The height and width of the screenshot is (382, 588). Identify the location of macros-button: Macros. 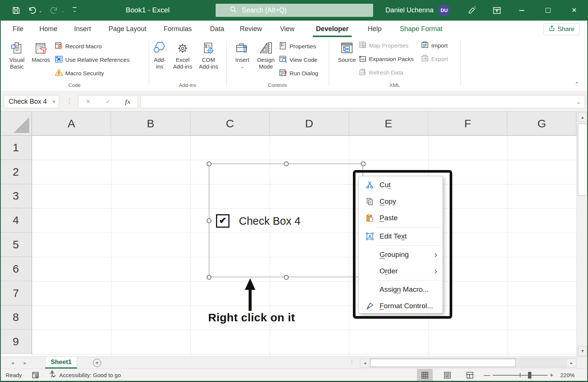
(41, 60).